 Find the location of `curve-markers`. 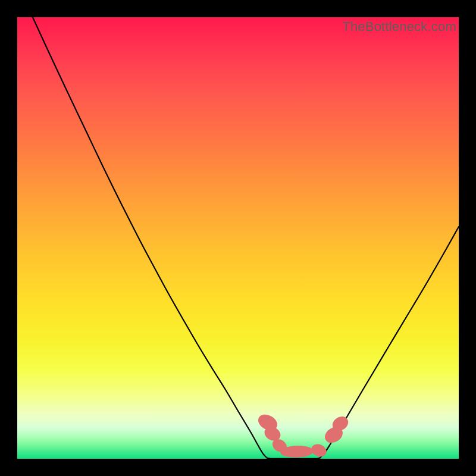

curve-markers is located at coordinates (303, 435).